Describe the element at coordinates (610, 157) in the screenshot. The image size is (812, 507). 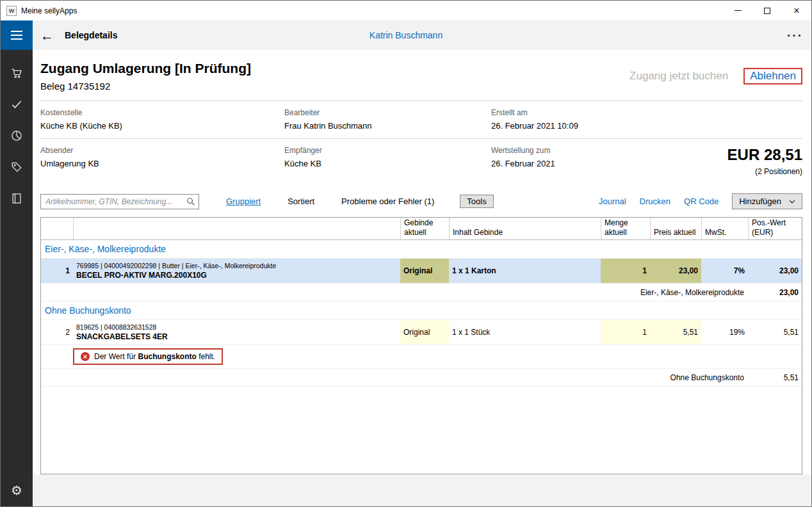
I see `field-wertstellung: Wertstellung zum 26. Februar 2021` at that location.